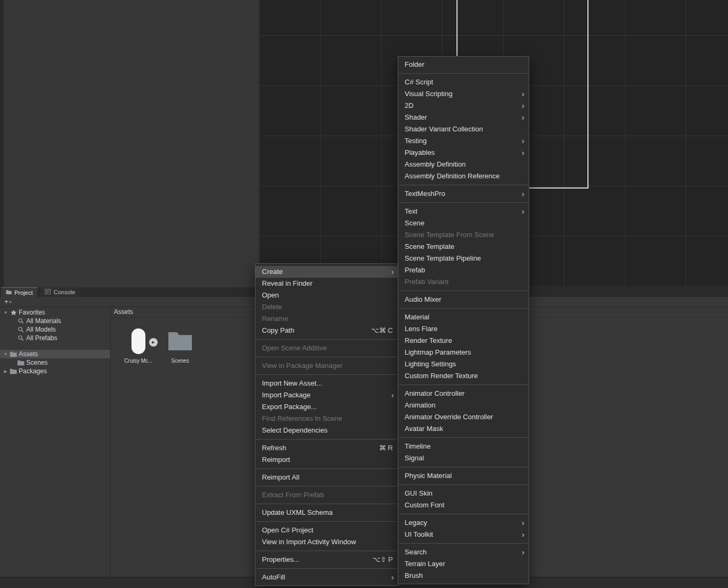 The image size is (728, 588). I want to click on menu-item-text: Text›, so click(463, 211).